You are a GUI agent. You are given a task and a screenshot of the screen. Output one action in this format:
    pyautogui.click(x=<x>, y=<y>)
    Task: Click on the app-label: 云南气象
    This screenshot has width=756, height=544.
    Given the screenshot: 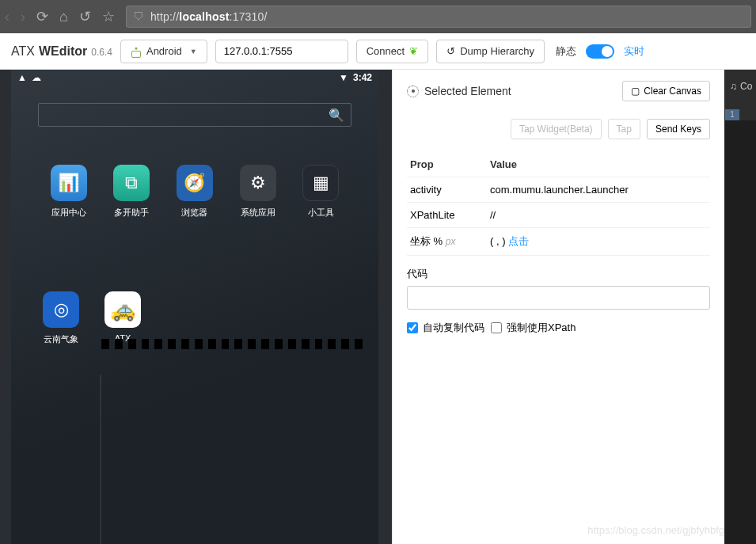 What is the action you would take?
    pyautogui.click(x=61, y=339)
    